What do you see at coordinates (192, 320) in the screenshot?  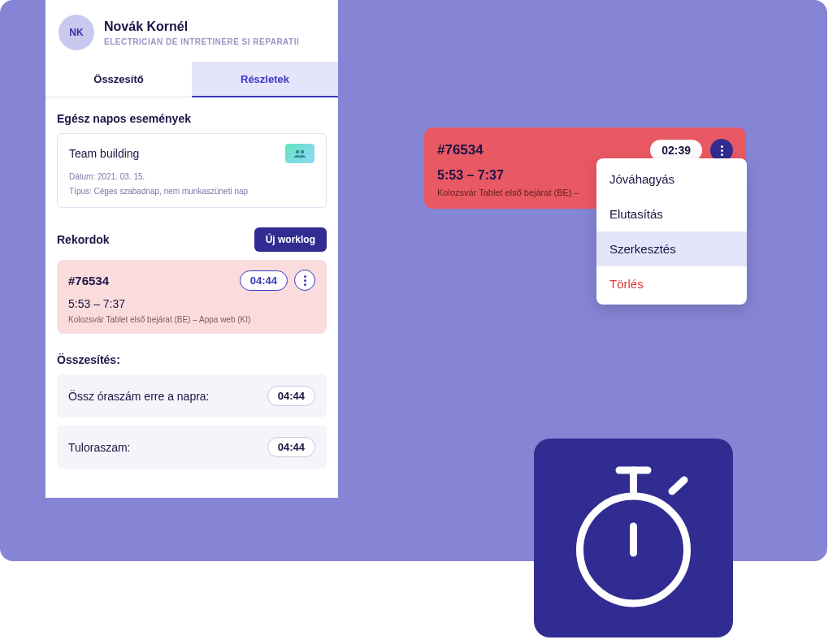 I see `worklog-location: Kolozsvár Tablet első bejárat (BE) – App…` at bounding box center [192, 320].